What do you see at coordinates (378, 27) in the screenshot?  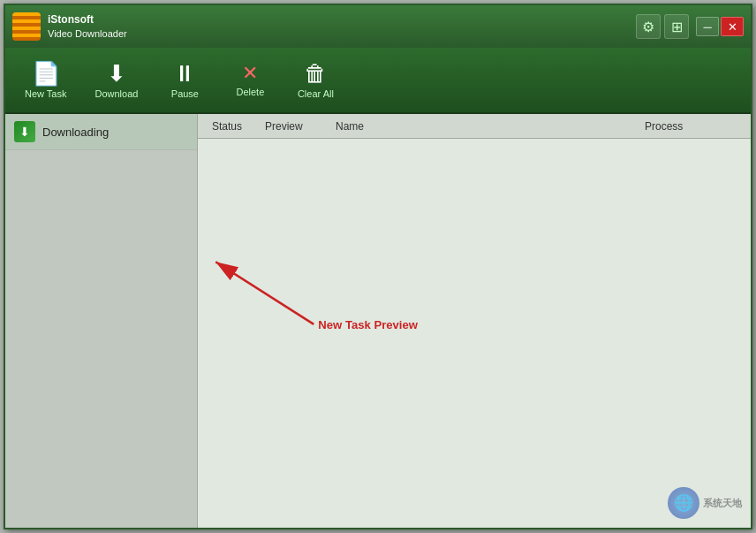 I see `title-bar: iStonsoft Video Downloader ⚙ ⊞ ─ ✕` at bounding box center [378, 27].